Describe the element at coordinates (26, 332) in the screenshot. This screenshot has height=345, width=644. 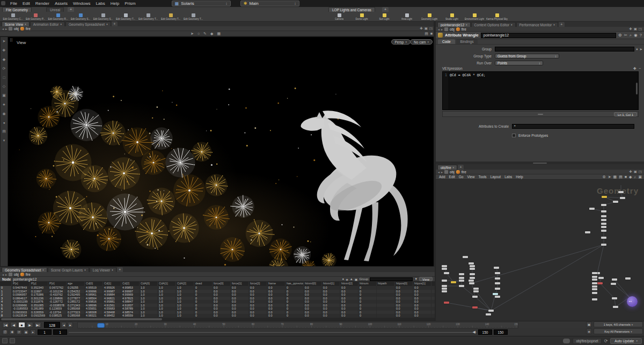
I see `realtime-icon: ◉` at that location.